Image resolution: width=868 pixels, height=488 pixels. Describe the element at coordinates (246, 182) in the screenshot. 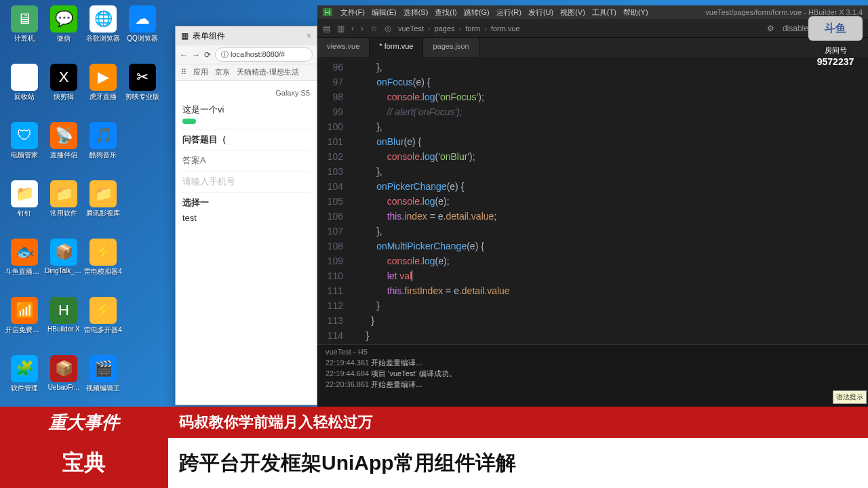

I see `phone-input: 请输入手机号` at that location.